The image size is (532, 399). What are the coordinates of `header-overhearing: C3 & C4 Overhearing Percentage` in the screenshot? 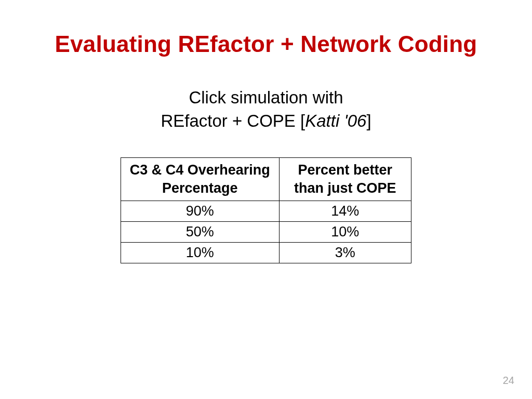 It's located at (201, 180).